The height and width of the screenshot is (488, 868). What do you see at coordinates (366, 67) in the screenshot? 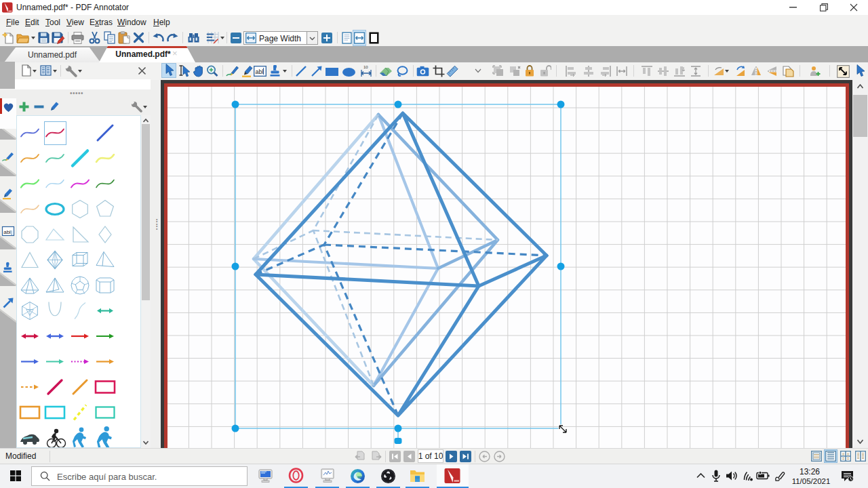
I see `svg-text: 10` at bounding box center [366, 67].